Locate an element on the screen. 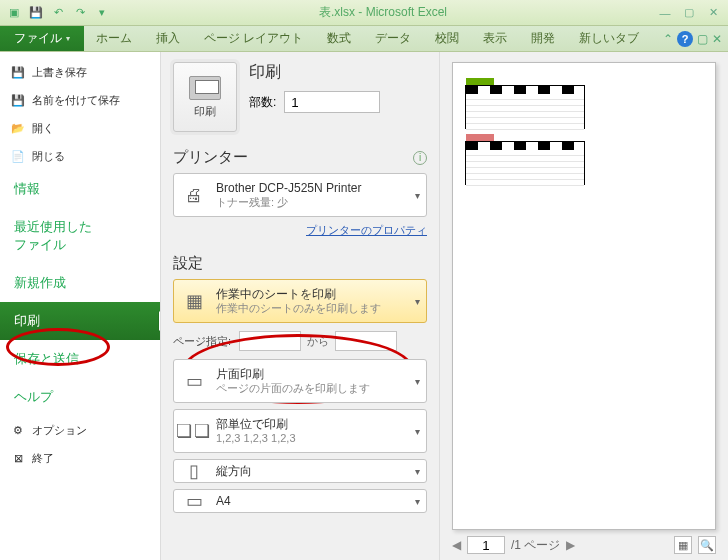 This screenshot has height=560, width=728. close-icon: ✕ is located at coordinates (713, 13).